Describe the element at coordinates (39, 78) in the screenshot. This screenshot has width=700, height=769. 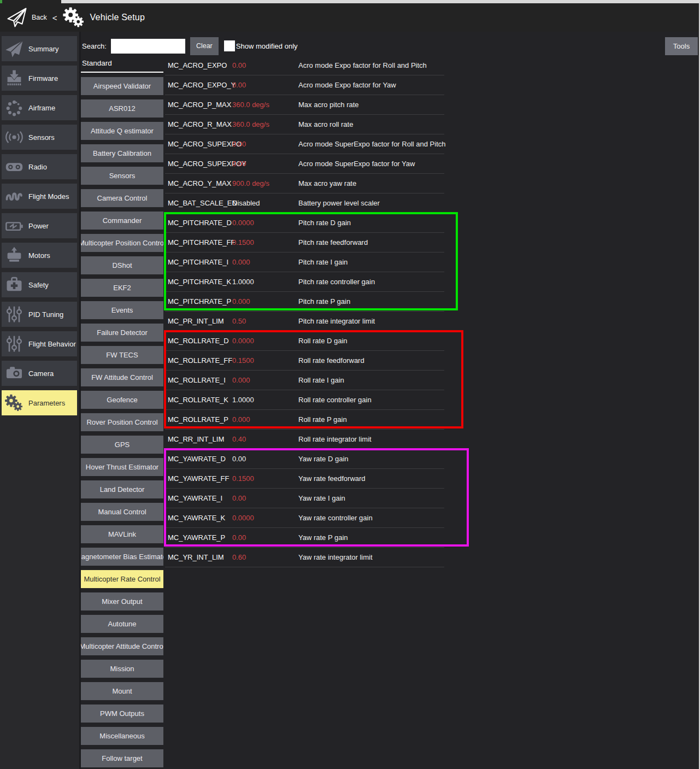
I see `sidebar-item-firmware: Firmware` at that location.